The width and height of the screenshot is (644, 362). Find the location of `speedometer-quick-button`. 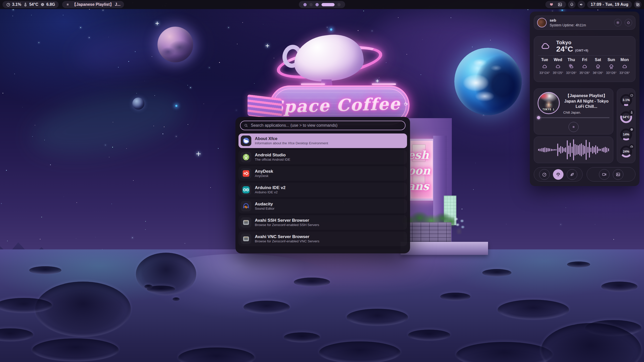

speedometer-quick-button is located at coordinates (544, 174).